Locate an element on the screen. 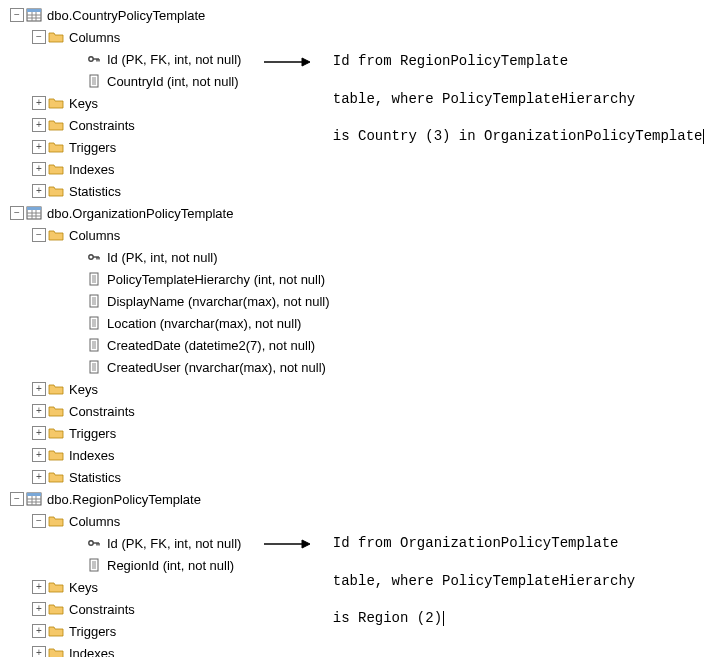  label-column-dbo-countrypolicytemplate-countryid--int--not-null-: CountryId (int, not null) is located at coordinates (172, 82).